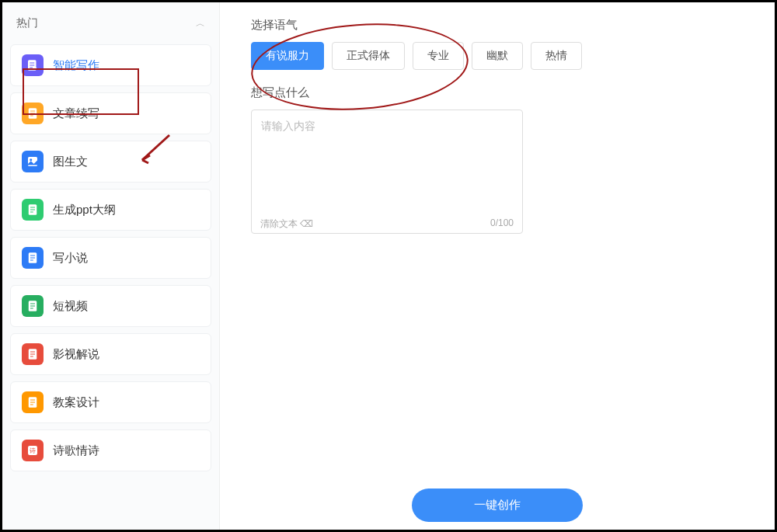  What do you see at coordinates (76, 450) in the screenshot?
I see `sidebar-item-label: 诗歌情诗` at bounding box center [76, 450].